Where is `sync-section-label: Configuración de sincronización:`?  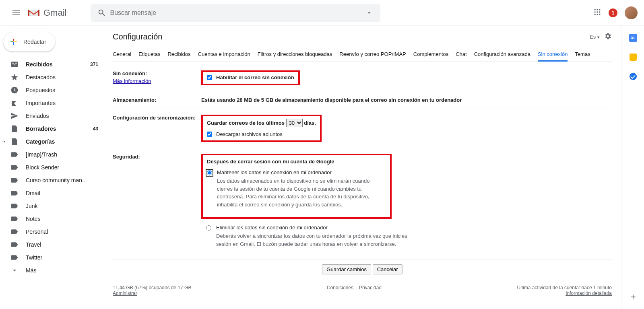
sync-section-label: Configuración de sincronización: is located at coordinates (157, 128).